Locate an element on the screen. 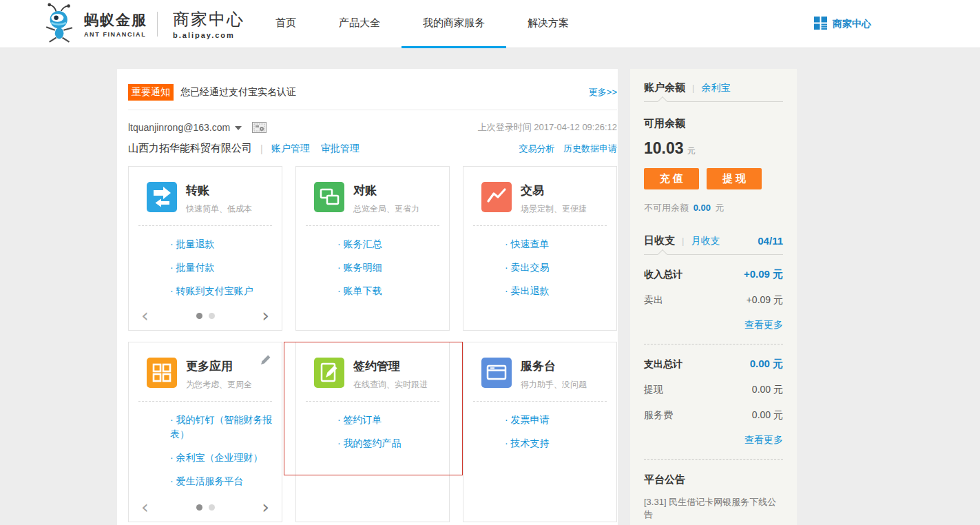 Image resolution: width=980 pixels, height=525 pixels. balance-tabs: 账户余额 | 余利宝 is located at coordinates (713, 88).